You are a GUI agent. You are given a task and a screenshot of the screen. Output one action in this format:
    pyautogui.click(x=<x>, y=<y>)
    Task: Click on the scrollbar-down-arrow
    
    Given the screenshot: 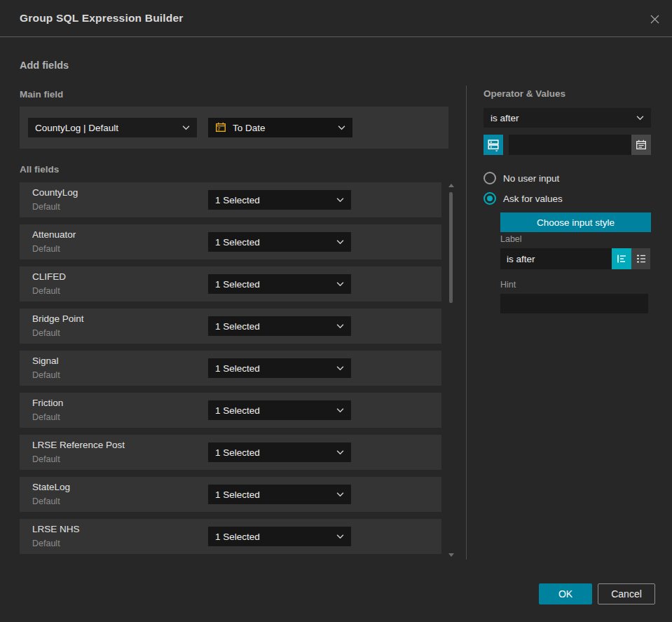 What is the action you would take?
    pyautogui.click(x=451, y=555)
    